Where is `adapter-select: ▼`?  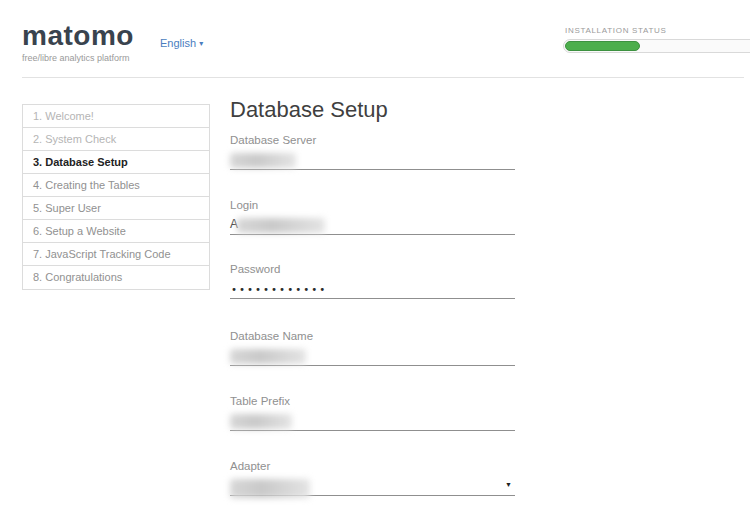
adapter-select: ▼ is located at coordinates (372, 486).